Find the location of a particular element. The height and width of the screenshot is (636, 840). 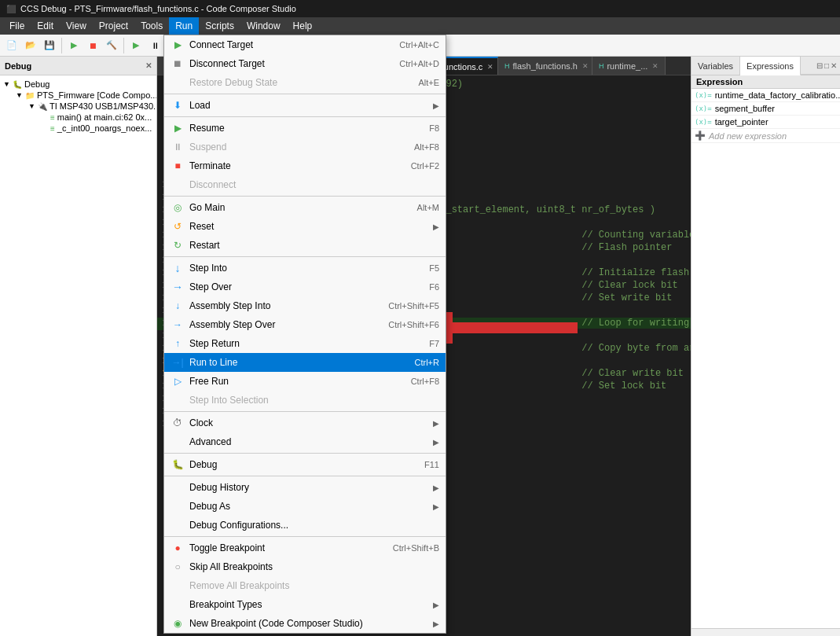

skip-breakpoints-label: Skip All Breakpoints is located at coordinates (314, 567).